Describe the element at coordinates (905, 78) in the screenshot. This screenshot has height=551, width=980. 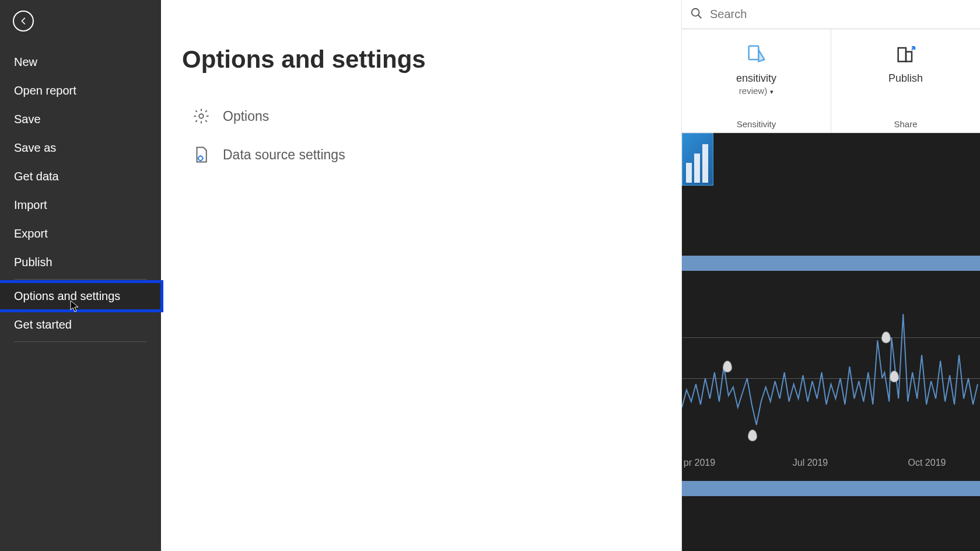
I see `publish-label: Publish` at that location.